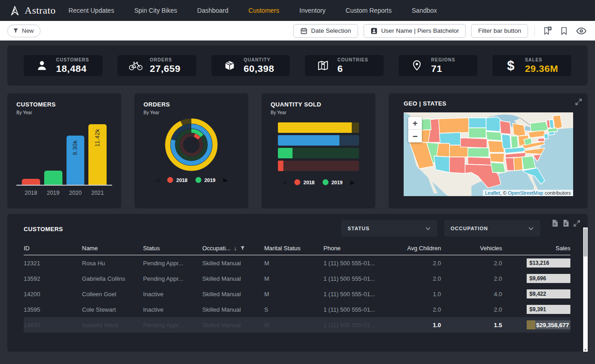 The image size is (595, 364). I want to click on table-row: 12321 Rosa Hu Pending Appr... Skilled Ma…, so click(297, 263).